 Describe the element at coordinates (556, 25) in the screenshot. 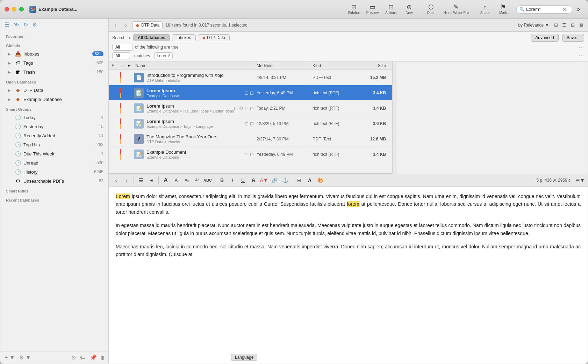

I see `grid-view-button: ⊞` at that location.